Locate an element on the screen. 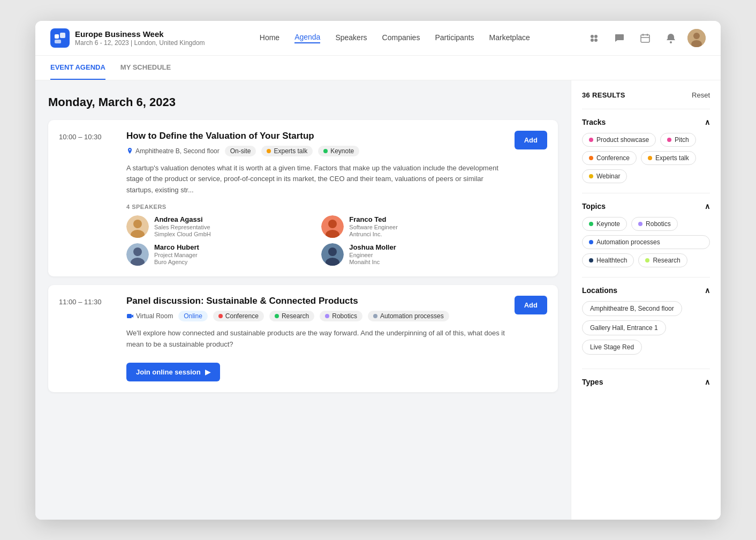 The image size is (756, 540). tag-label: Product showcase is located at coordinates (623, 140).